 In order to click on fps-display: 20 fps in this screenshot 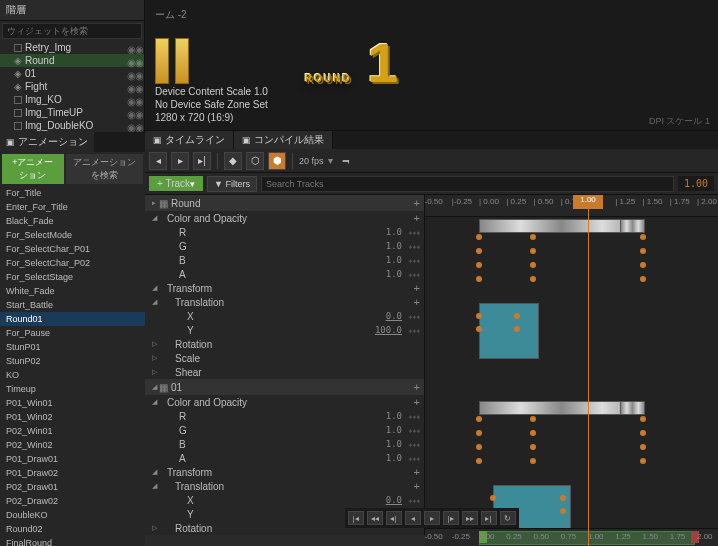, I will do `click(312, 161)`.